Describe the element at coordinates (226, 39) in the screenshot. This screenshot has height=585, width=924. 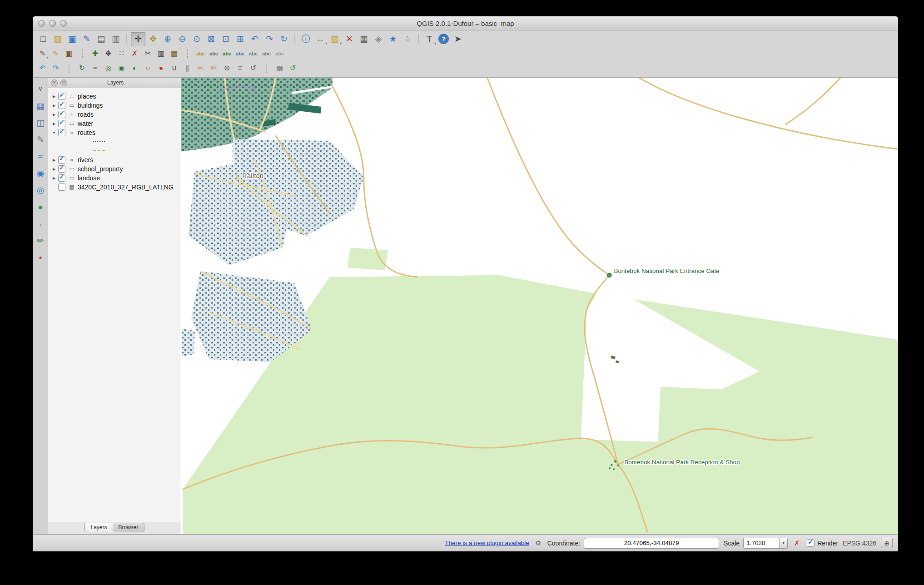
I see `zoom-to-selection-button: ⊡ ▾` at that location.